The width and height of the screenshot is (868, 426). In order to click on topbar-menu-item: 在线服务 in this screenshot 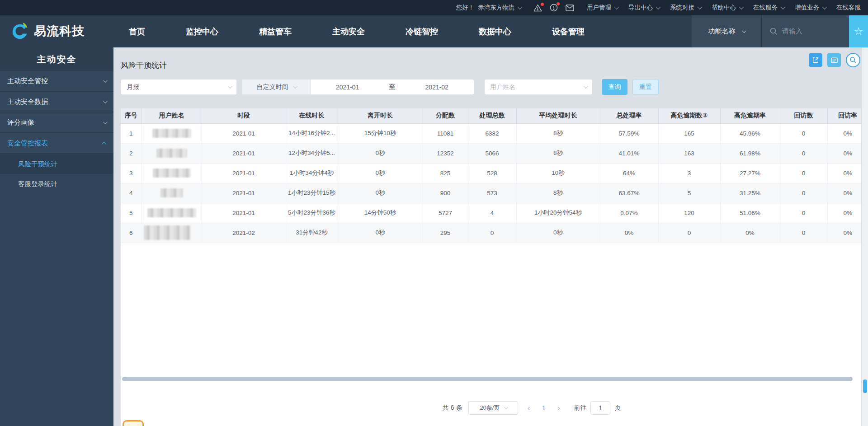, I will do `click(769, 8)`.